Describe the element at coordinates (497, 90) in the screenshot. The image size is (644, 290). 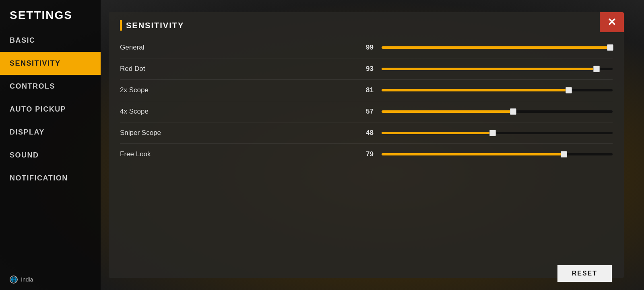
I see `slider-track-2x_scope` at that location.